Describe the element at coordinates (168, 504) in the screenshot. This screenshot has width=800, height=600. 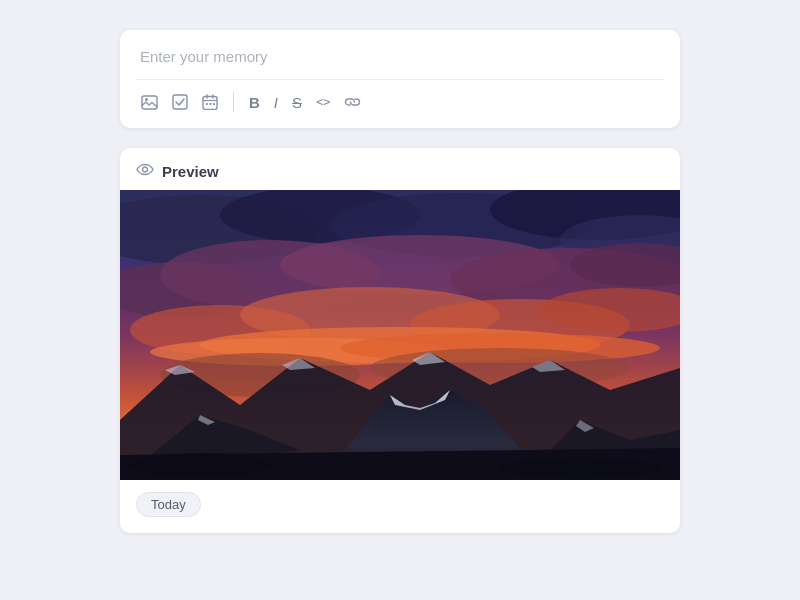
I see `today-badge: Today` at that location.